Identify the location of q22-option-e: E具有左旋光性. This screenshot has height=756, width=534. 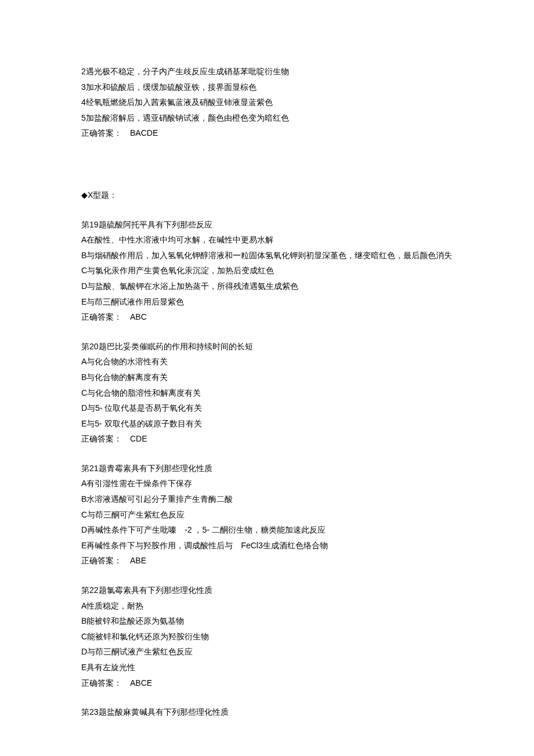
(267, 667).